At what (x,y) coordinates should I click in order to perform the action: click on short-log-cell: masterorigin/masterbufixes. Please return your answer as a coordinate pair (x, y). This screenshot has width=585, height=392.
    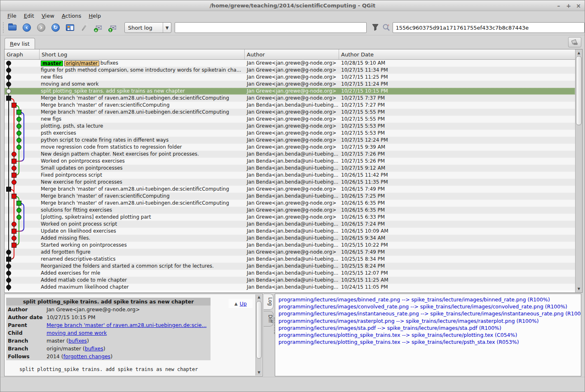
    Looking at the image, I should click on (142, 63).